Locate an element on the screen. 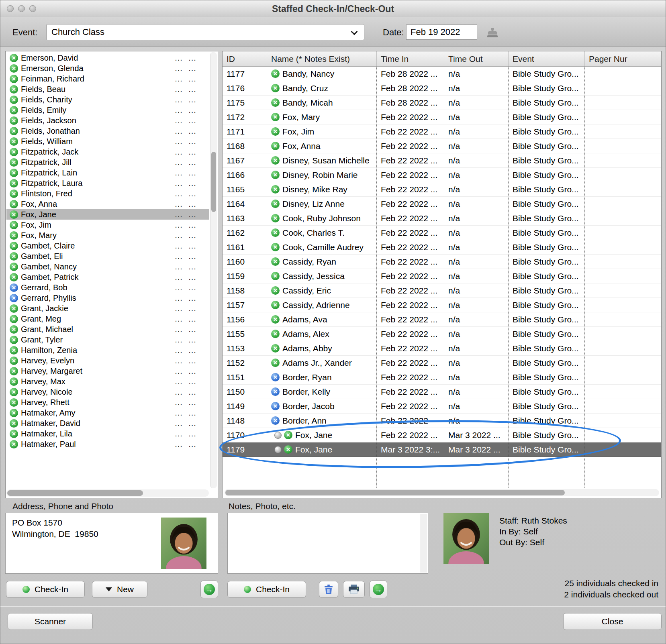  table-row: 1148 Border, Ann Feb 22 2022 n/a Bible S… is located at coordinates (442, 421).